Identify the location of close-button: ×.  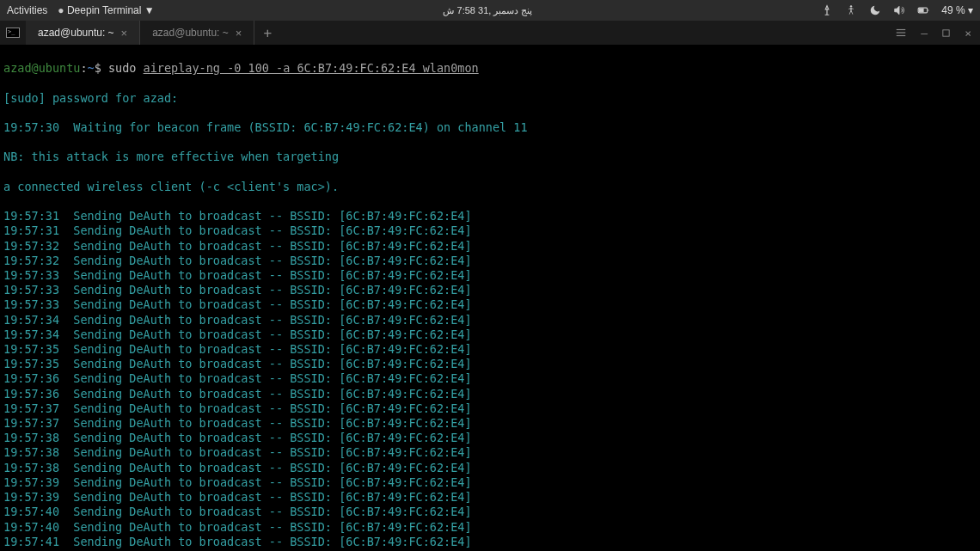
(968, 33).